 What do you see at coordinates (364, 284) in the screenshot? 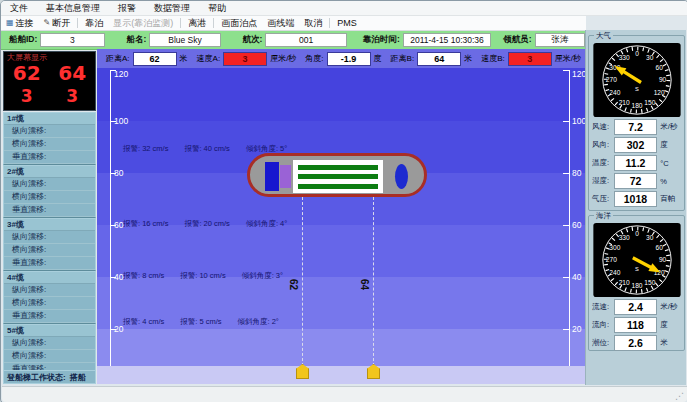
I see `distance-line-b-label: 64` at bounding box center [364, 284].